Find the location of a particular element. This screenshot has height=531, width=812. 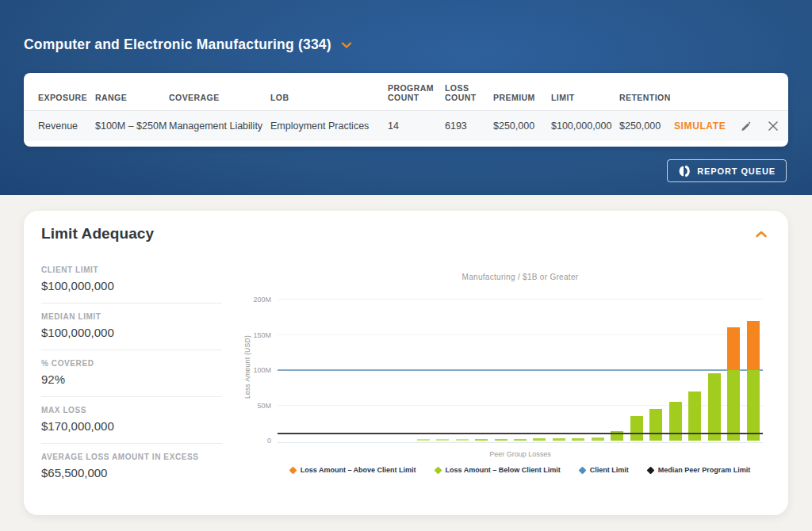

table-row-cells: Revenue$100M – $250MManagement Liability… is located at coordinates (356, 126).